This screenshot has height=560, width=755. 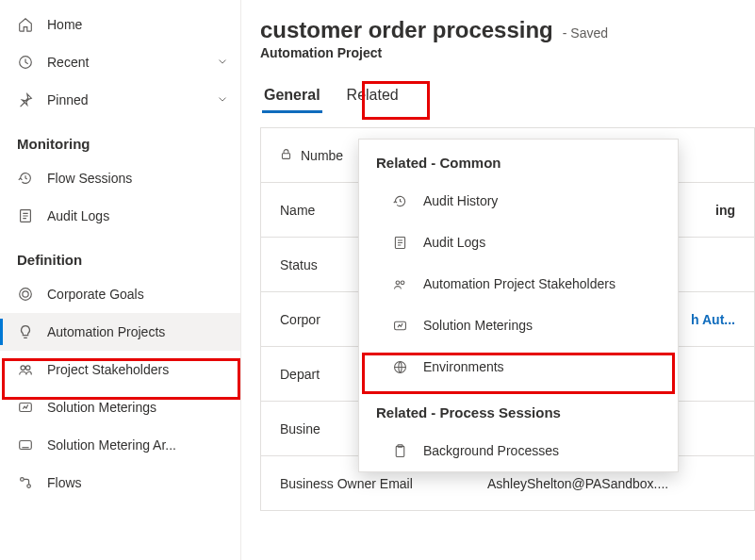 I want to click on globe-icon, so click(x=400, y=367).